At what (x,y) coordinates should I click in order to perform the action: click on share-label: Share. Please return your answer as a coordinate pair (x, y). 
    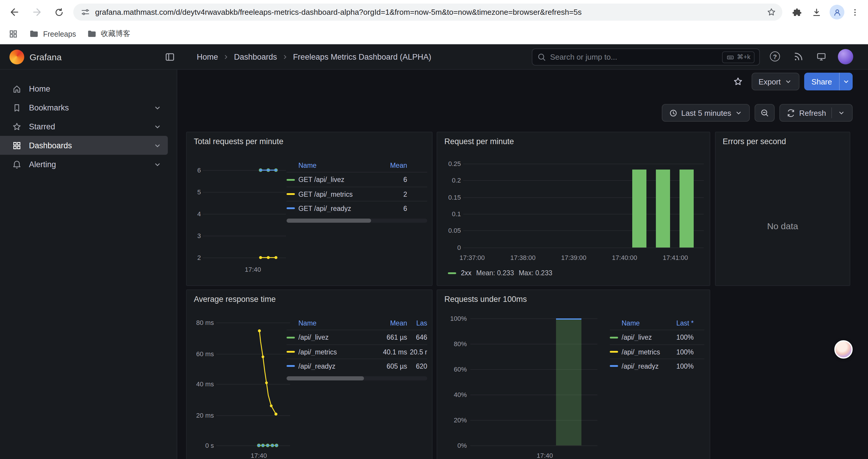
    Looking at the image, I should click on (822, 81).